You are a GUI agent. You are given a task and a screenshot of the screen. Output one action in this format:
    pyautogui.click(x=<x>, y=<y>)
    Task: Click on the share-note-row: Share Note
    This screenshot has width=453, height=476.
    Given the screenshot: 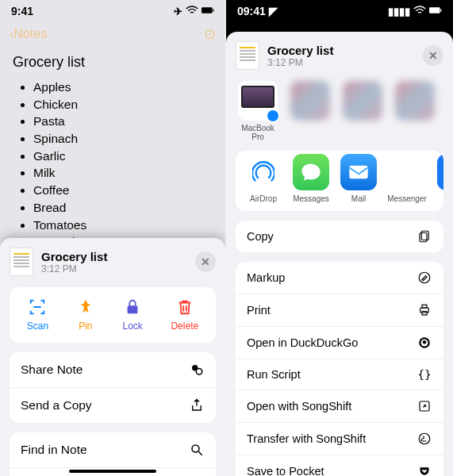 What is the action you would take?
    pyautogui.click(x=113, y=370)
    